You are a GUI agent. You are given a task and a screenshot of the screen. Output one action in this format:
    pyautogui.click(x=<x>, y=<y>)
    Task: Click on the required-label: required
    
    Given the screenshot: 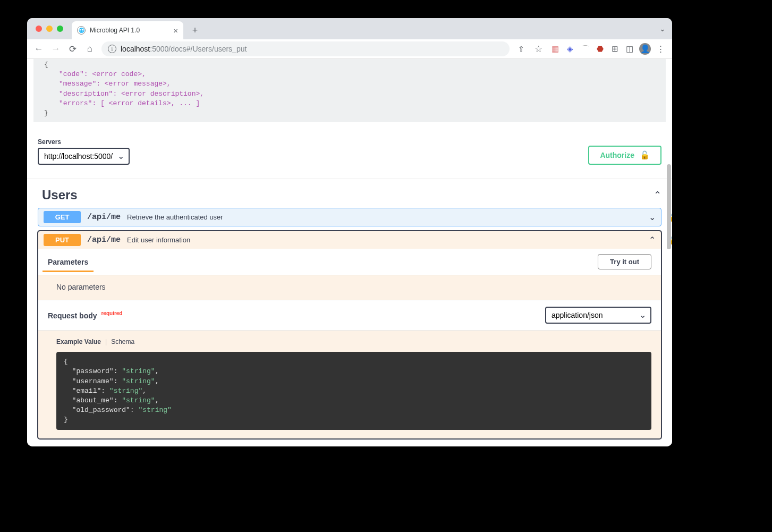 What is the action you would take?
    pyautogui.click(x=112, y=314)
    